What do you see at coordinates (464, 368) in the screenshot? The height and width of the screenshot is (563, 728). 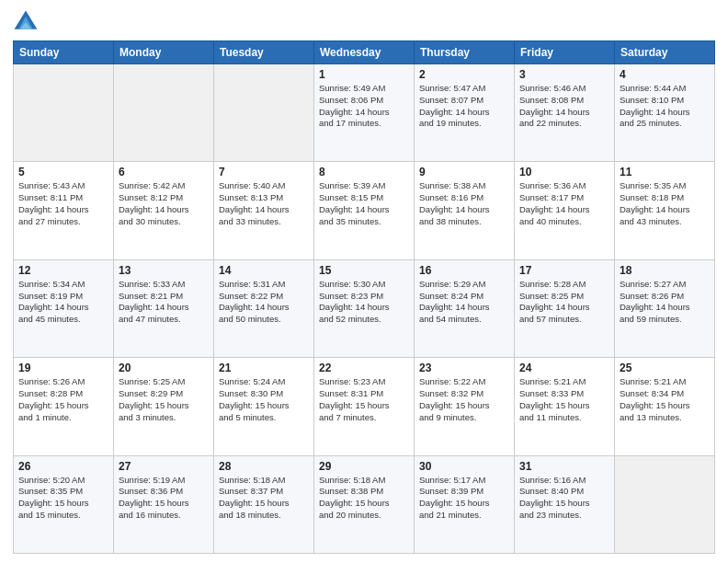 I see `day-number: 23` at bounding box center [464, 368].